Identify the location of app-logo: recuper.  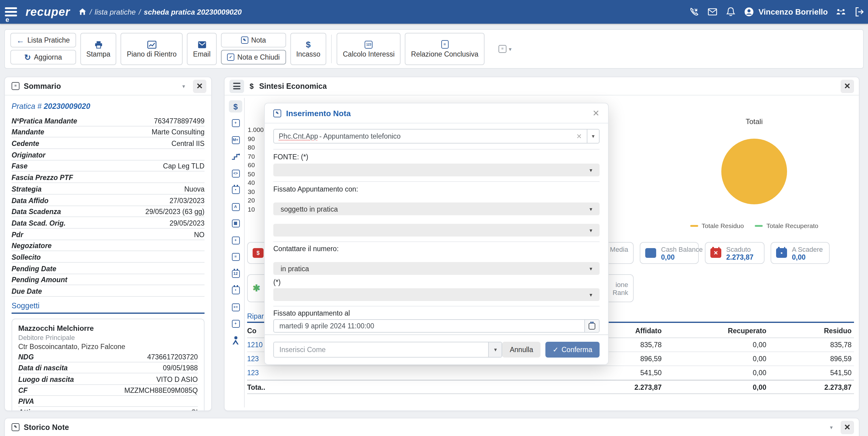
(48, 12).